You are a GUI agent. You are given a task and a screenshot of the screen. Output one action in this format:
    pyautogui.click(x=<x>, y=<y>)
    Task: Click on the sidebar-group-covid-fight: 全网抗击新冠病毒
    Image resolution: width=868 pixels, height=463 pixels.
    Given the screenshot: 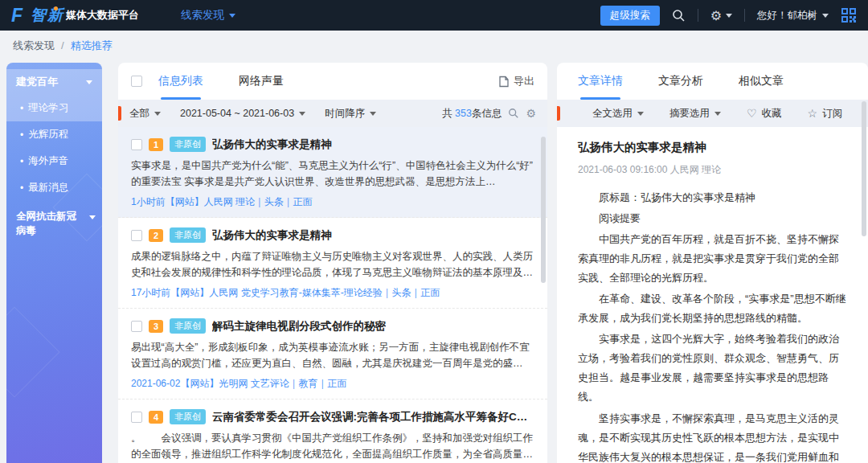 What is the action you would take?
    pyautogui.click(x=55, y=219)
    